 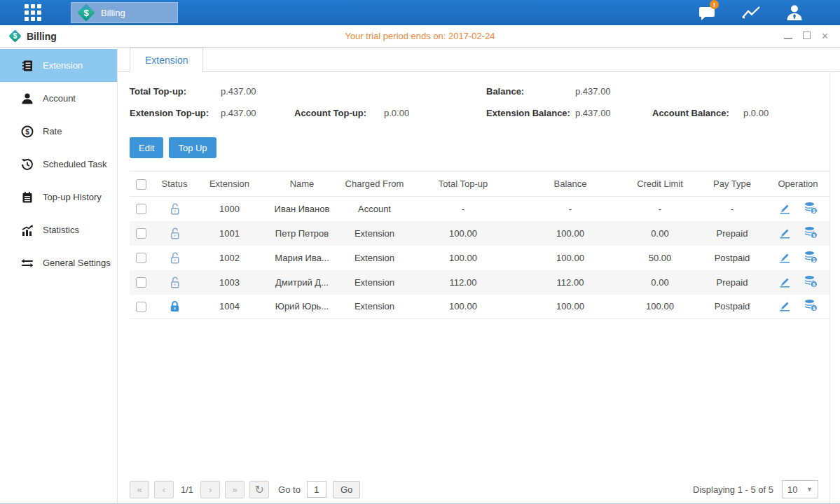 I want to click on general-settings-icon, so click(x=27, y=263).